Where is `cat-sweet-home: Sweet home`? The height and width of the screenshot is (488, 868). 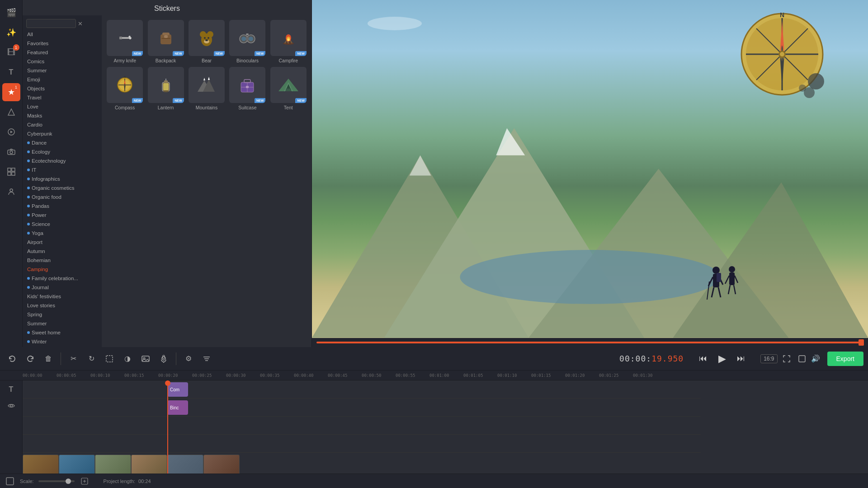
cat-sweet-home: Sweet home is located at coordinates (62, 333).